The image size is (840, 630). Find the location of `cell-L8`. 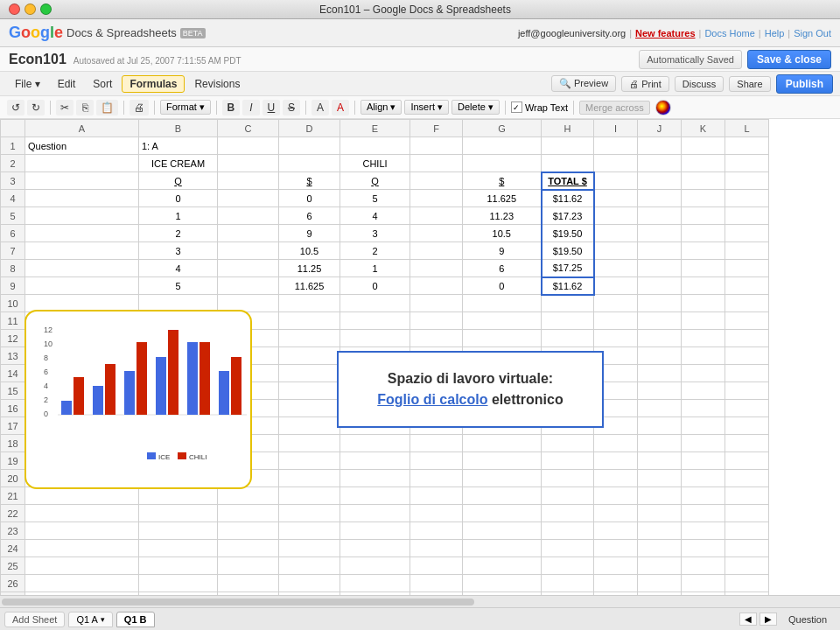

cell-L8 is located at coordinates (747, 269).